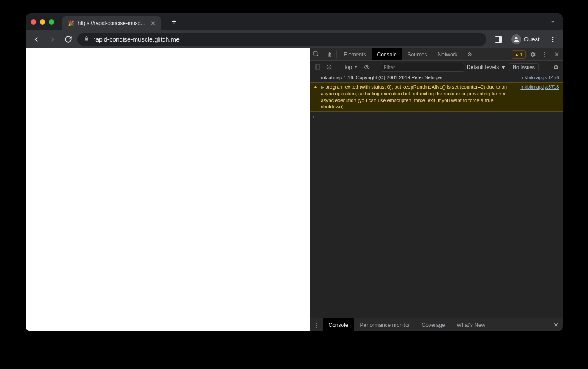  Describe the element at coordinates (437, 97) in the screenshot. I see `console-warning-row: ▲ ▶program exited (with status: 0), but …` at that location.